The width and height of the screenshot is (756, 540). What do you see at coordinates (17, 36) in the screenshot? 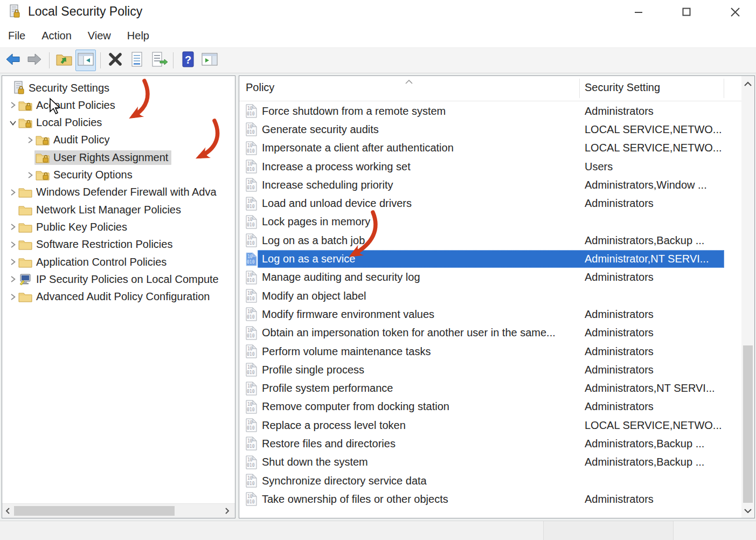
I see `menu-file: File` at bounding box center [17, 36].